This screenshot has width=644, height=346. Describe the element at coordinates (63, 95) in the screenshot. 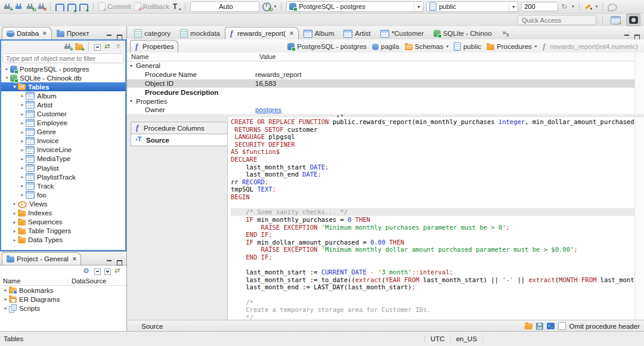

I see `tree-item-album: ▸Album` at that location.